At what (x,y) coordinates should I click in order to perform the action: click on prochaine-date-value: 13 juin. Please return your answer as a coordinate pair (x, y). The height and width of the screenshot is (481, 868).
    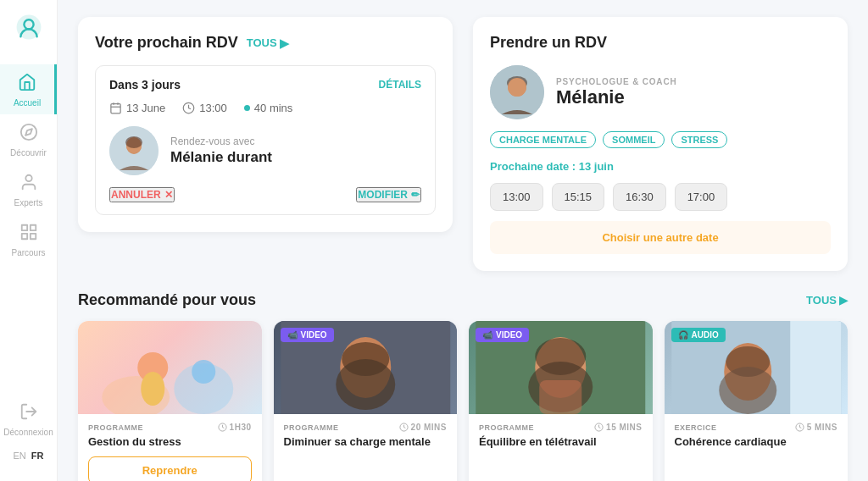
    Looking at the image, I should click on (597, 166).